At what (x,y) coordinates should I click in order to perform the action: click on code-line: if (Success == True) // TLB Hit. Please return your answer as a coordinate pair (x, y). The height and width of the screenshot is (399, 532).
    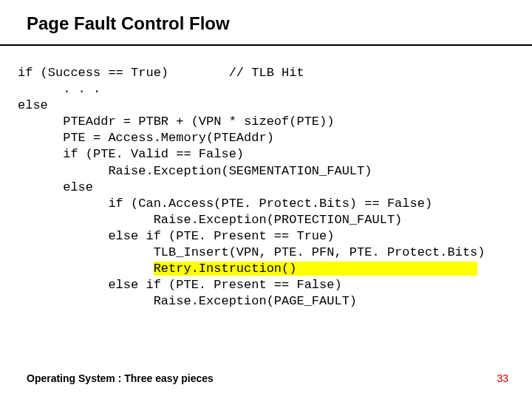
    Looking at the image, I should click on (161, 72).